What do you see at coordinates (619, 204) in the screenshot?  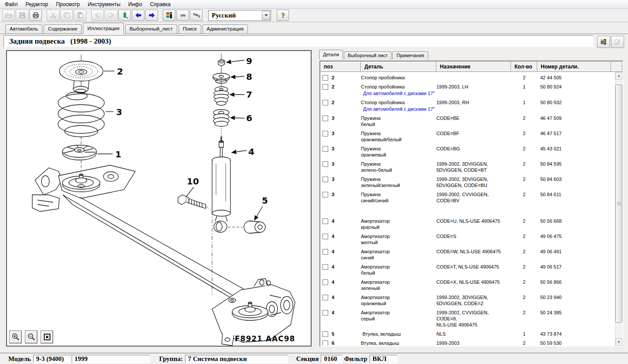 I see `scrollbar-thumb` at bounding box center [619, 204].